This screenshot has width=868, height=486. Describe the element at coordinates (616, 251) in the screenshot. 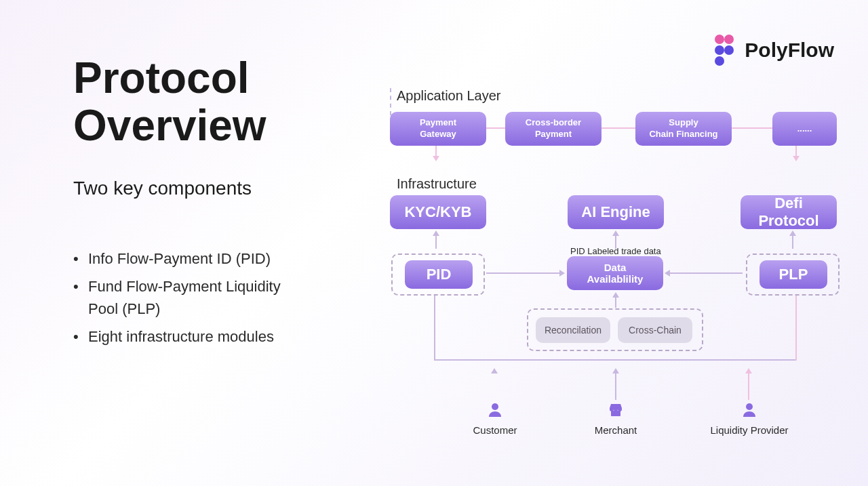

I see `da-note: PID Labeled trade data` at that location.